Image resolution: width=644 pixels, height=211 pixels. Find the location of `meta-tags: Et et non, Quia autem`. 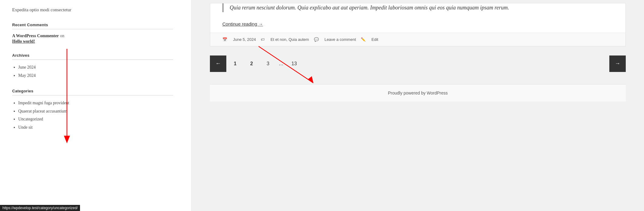

meta-tags: Et et non, Quia autem is located at coordinates (290, 40).